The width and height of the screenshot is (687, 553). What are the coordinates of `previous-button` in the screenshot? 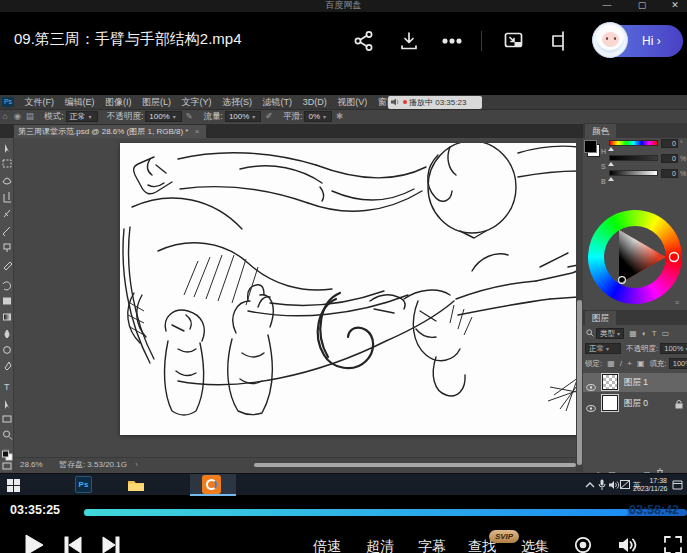 It's located at (73, 544).